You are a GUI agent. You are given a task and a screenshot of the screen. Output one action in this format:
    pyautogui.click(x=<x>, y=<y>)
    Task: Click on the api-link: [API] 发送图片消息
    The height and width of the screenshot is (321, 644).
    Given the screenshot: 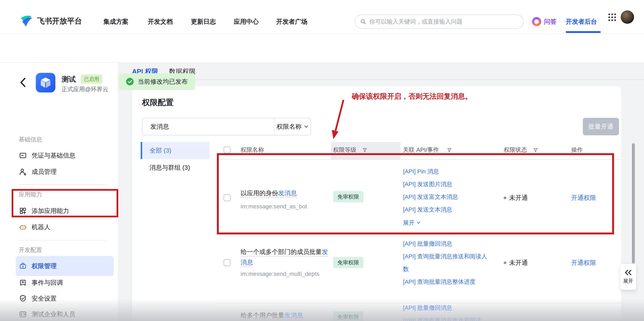 What is the action you would take?
    pyautogui.click(x=446, y=184)
    